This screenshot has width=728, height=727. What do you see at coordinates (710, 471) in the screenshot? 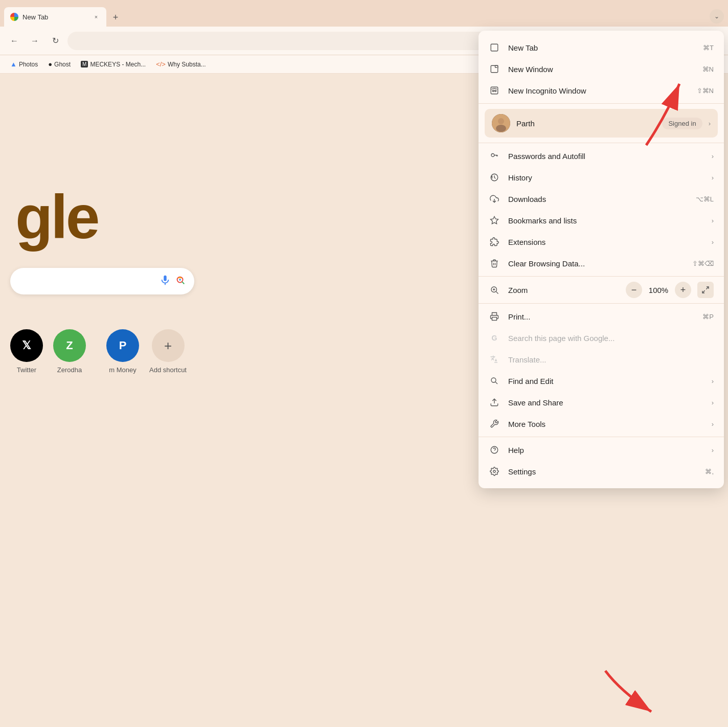
I see `settings-shortcut: ⌘,` at bounding box center [710, 471].